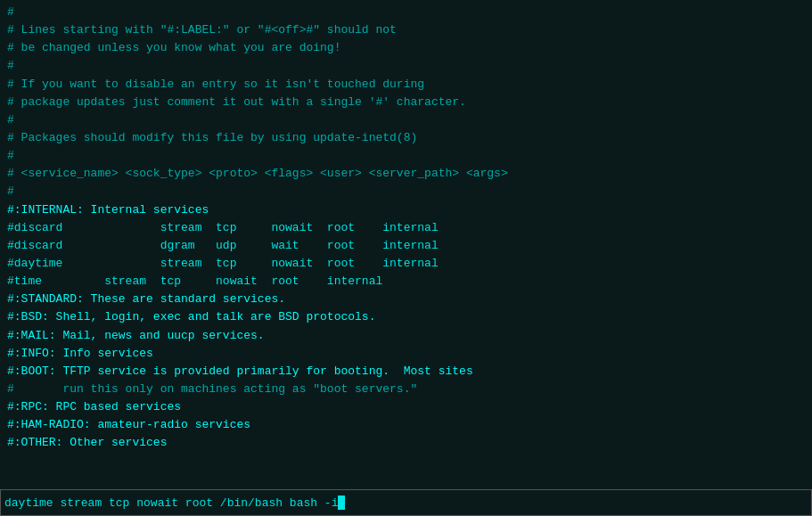 This screenshot has width=812, height=516. I want to click on code-line: # If you want to disable an entry so it …, so click(406, 85).